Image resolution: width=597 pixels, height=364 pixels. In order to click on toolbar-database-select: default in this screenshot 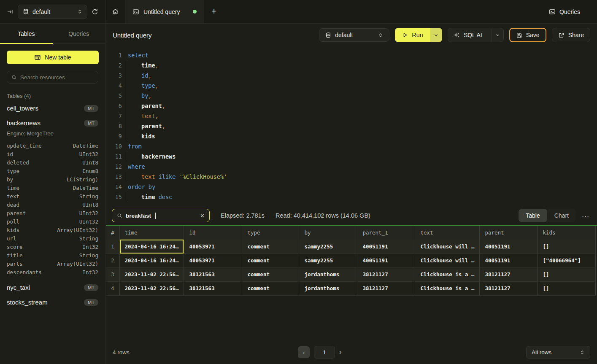, I will do `click(354, 35)`.